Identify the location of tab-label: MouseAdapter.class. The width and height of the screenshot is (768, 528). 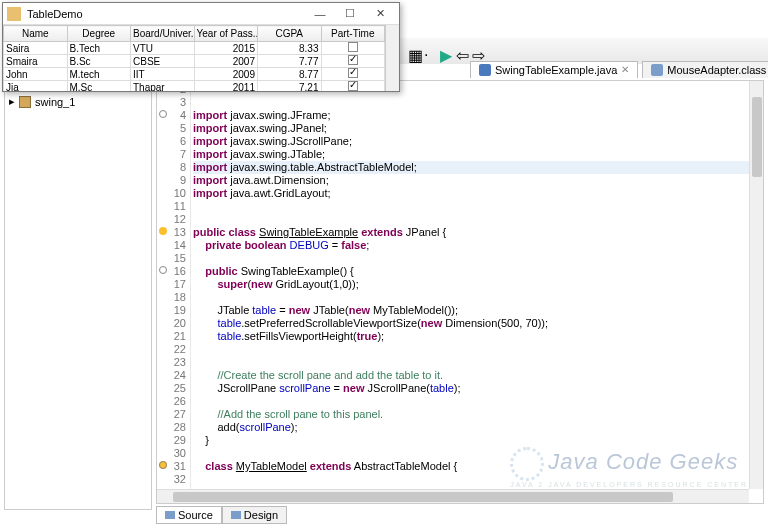
(716, 70).